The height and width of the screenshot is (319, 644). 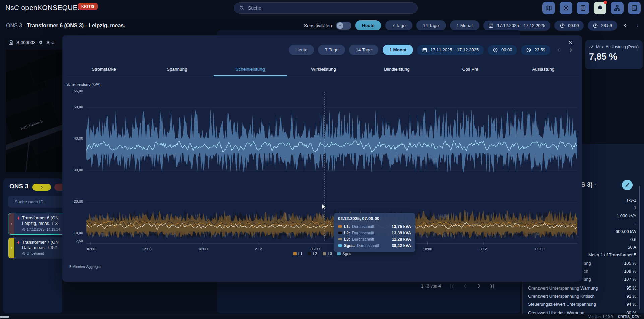 What do you see at coordinates (347, 254) in the screenshot?
I see `legend-label: Sges` at bounding box center [347, 254].